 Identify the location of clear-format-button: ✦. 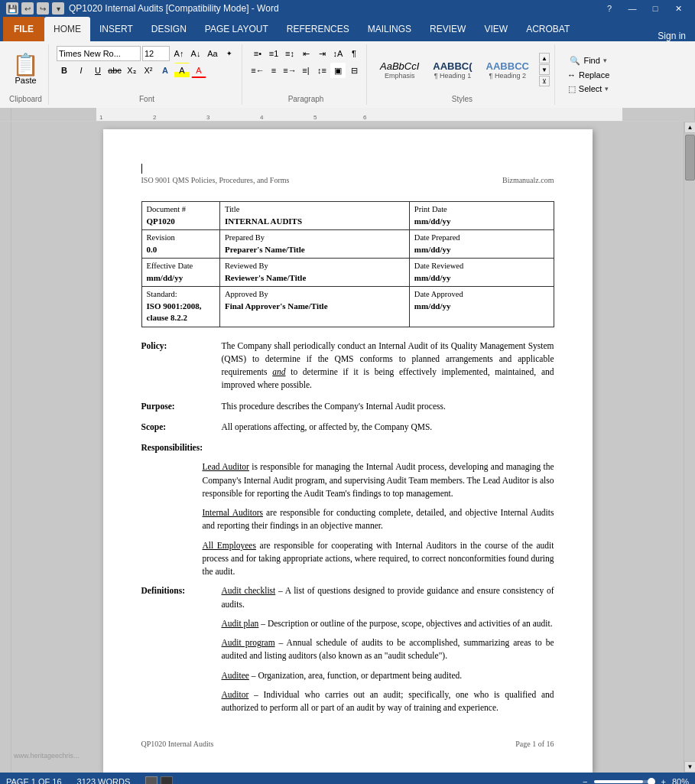
(229, 54).